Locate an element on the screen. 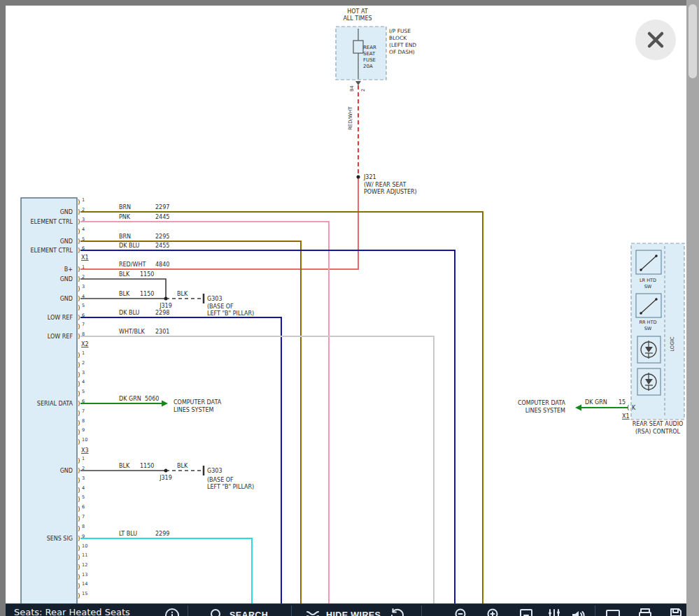 This screenshot has width=699, height=616. close-button is located at coordinates (656, 40).